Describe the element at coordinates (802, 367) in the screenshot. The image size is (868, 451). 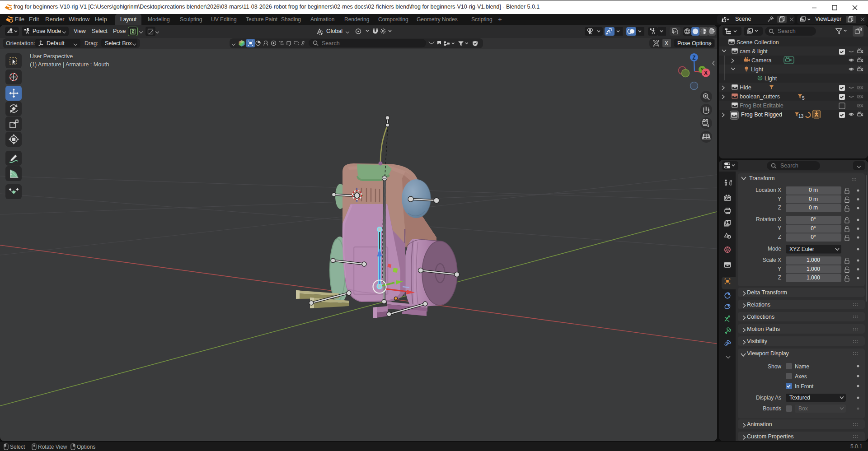
I see `svg-text: Name` at that location.